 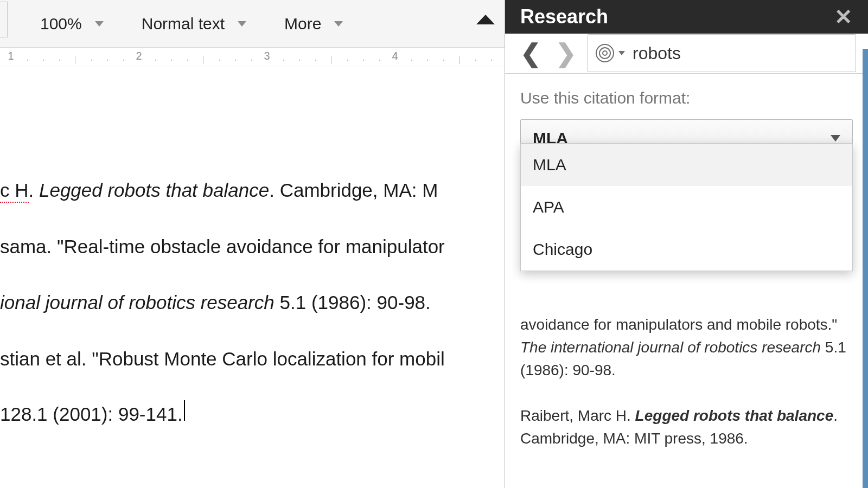 What do you see at coordinates (564, 17) in the screenshot?
I see `research-title: Research` at bounding box center [564, 17].